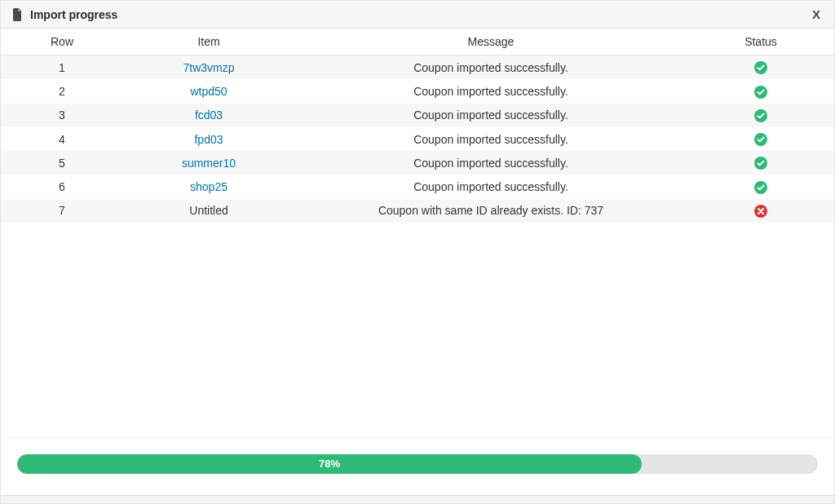  What do you see at coordinates (62, 42) in the screenshot?
I see `header-row: Row` at bounding box center [62, 42].